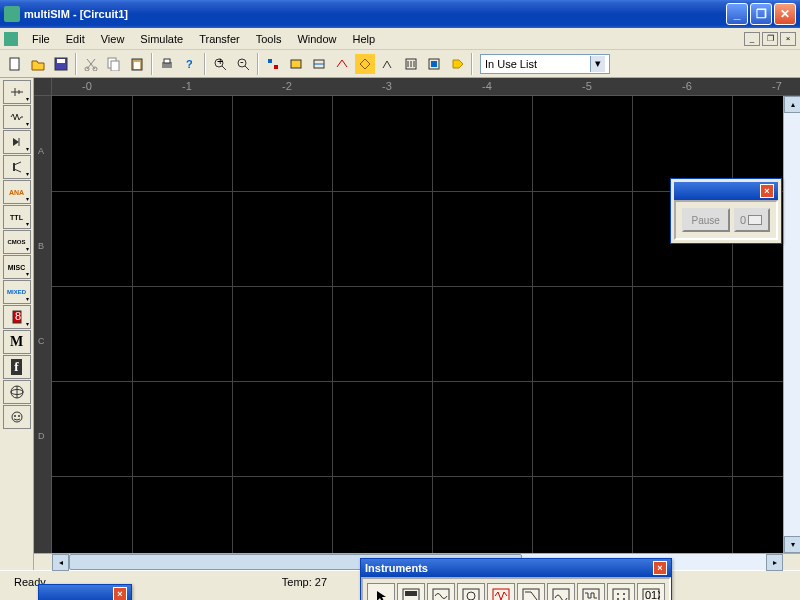  I want to click on cut-button, so click(91, 64).